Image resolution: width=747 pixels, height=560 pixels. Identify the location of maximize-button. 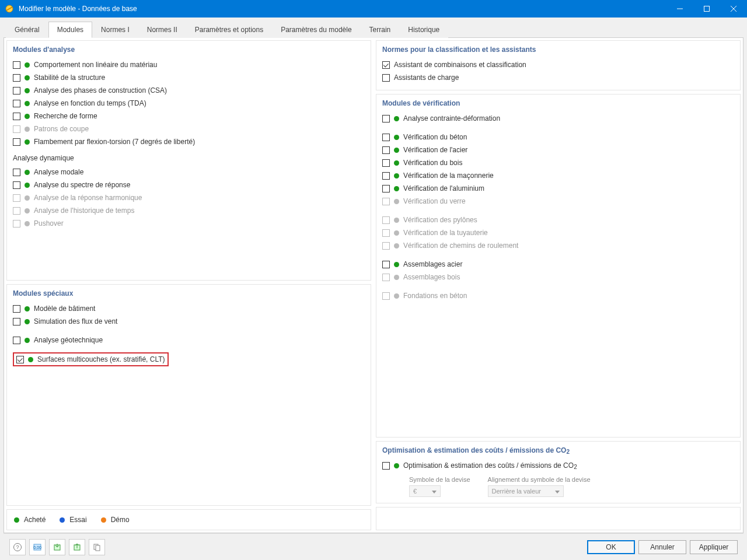
(707, 9).